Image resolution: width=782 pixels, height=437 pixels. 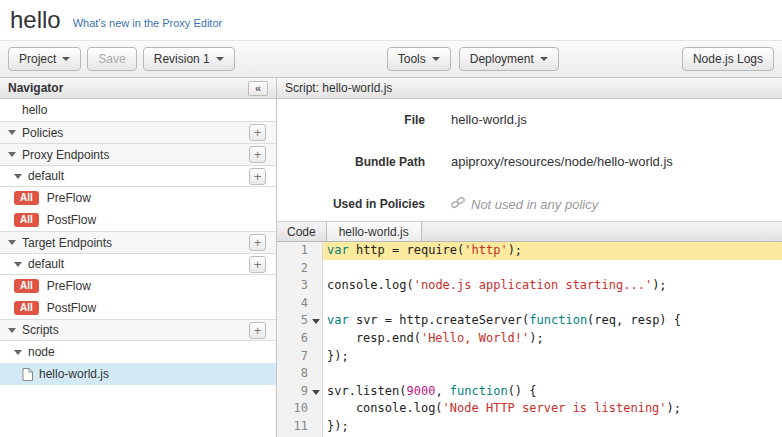 What do you see at coordinates (419, 59) in the screenshot?
I see `tools-dropdown: Tools` at bounding box center [419, 59].